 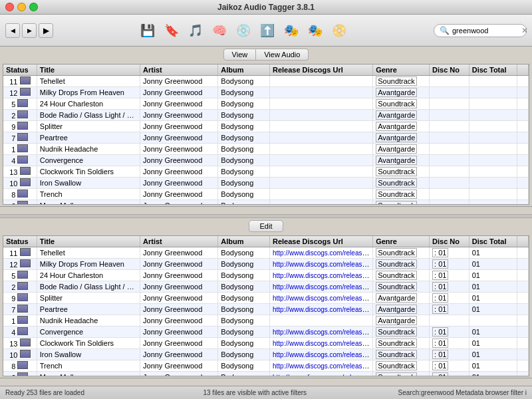 I want to click on edit-button: Edit, so click(x=266, y=226).